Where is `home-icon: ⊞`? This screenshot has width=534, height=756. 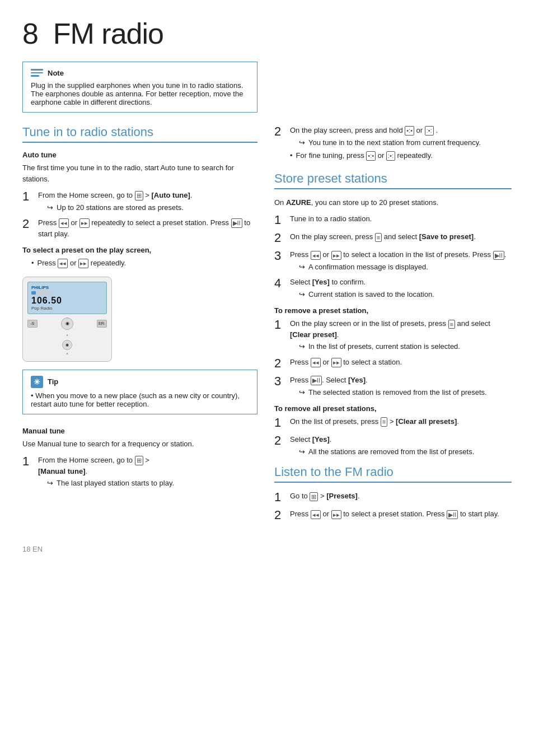
home-icon: ⊞ is located at coordinates (139, 195).